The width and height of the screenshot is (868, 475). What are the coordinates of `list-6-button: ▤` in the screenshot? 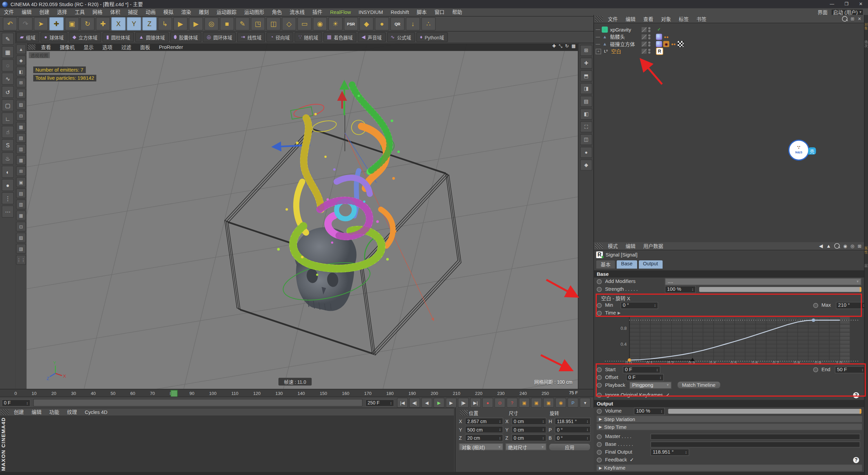 It's located at (21, 193).